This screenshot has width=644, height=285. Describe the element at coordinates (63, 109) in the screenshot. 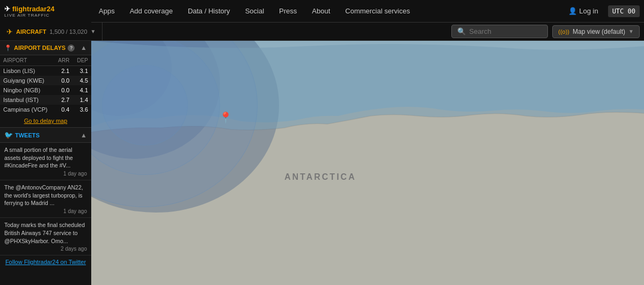

I see `arr-value: 0.4` at that location.